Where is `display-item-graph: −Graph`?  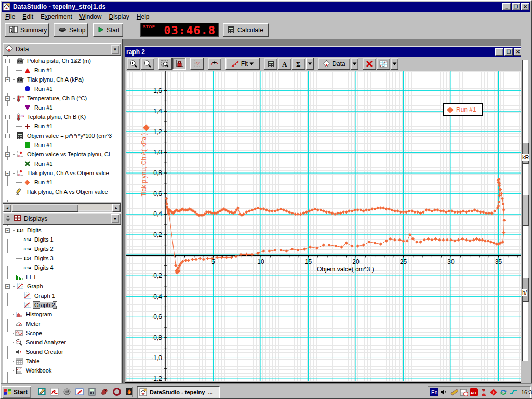 display-item-graph: −Graph is located at coordinates (62, 286).